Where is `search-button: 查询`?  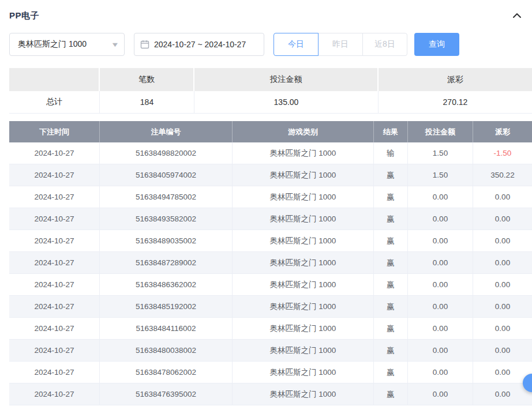
search-button: 查询 is located at coordinates (437, 44).